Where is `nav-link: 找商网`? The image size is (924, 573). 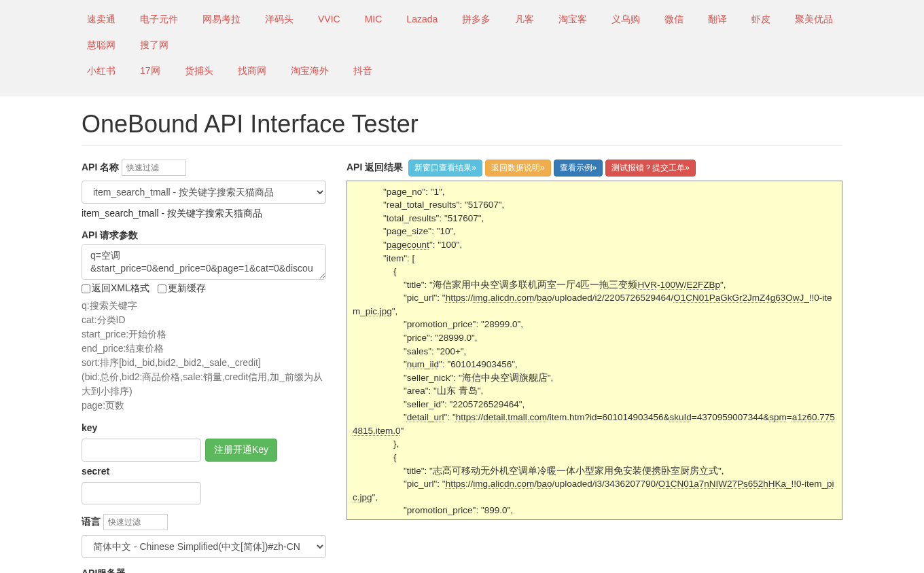 nav-link: 找商网 is located at coordinates (252, 71).